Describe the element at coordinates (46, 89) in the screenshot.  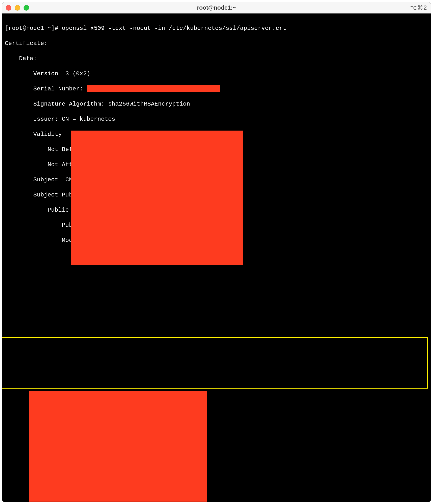
I see `out-serial-label: Serial Number:` at that location.